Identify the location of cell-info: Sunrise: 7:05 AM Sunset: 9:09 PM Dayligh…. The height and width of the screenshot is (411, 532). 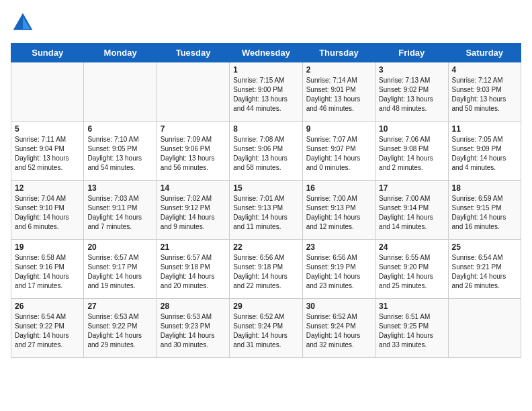
(485, 154).